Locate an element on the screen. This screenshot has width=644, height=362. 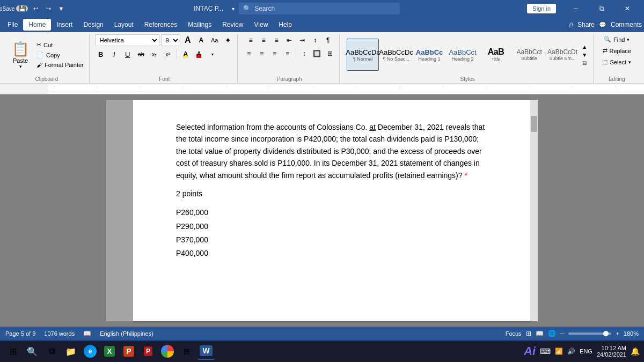
search-button: 🔍 is located at coordinates (32, 351).